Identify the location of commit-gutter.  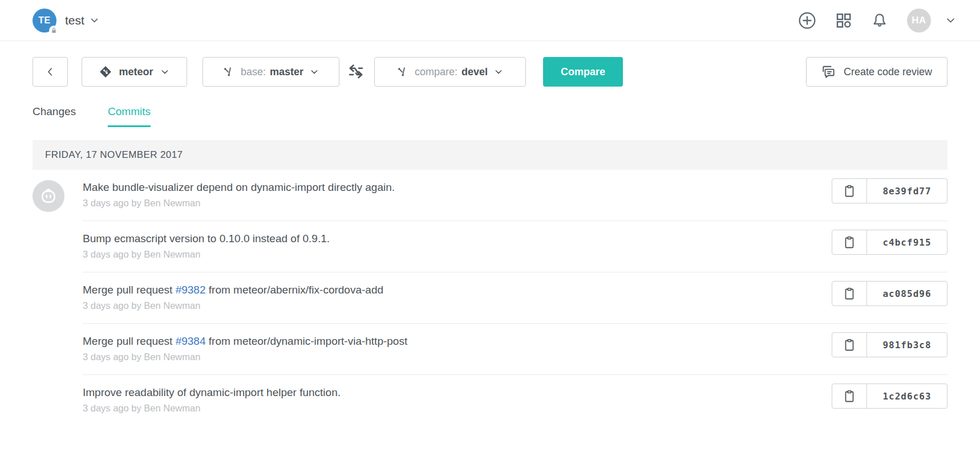
(58, 195).